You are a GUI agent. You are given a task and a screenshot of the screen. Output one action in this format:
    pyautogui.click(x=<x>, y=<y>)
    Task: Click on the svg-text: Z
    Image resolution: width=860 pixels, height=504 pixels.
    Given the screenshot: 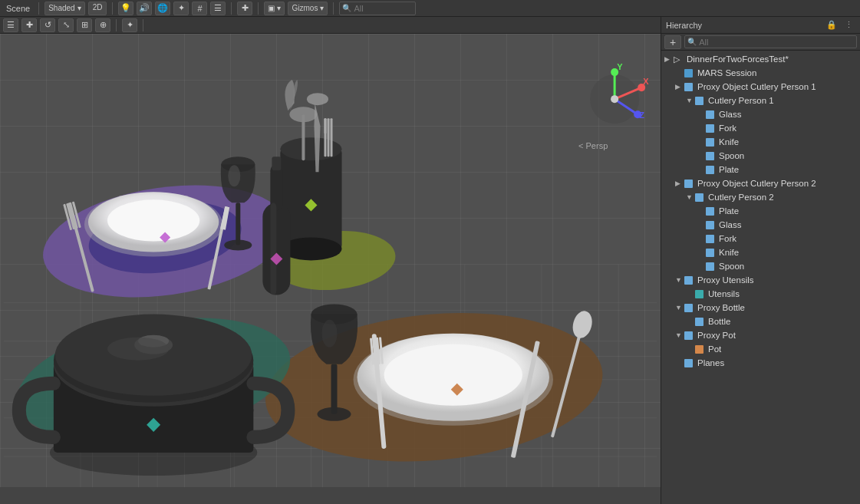 What is the action you would take?
    pyautogui.click(x=641, y=115)
    